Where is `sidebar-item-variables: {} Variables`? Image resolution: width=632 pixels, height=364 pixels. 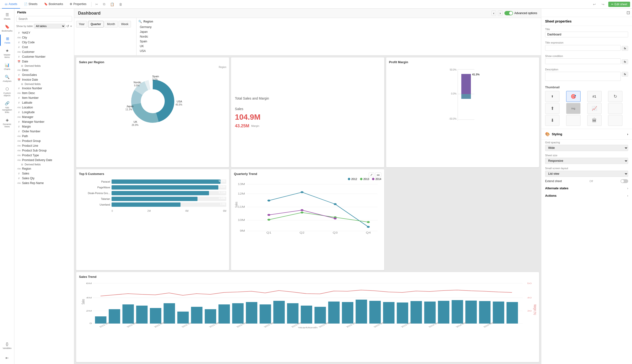 sidebar-item-variables: {} Variables is located at coordinates (7, 346).